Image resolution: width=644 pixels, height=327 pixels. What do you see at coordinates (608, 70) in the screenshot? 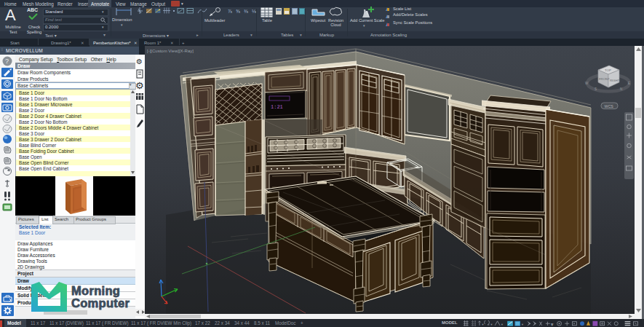
I see `svg-text: TOP` at bounding box center [608, 70].